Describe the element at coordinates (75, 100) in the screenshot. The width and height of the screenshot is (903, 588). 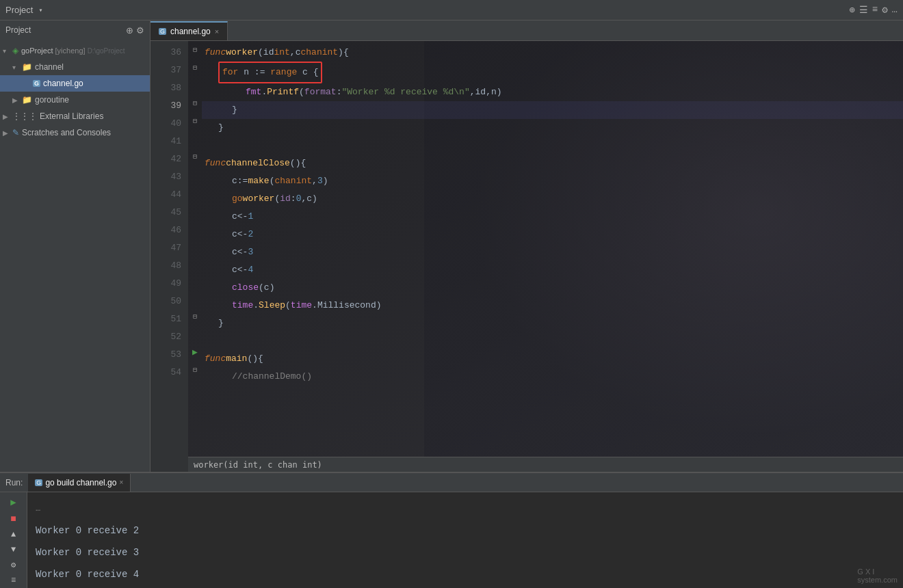
I see `sidebar-item-goroutine: ▶ 📁 goroutine` at that location.